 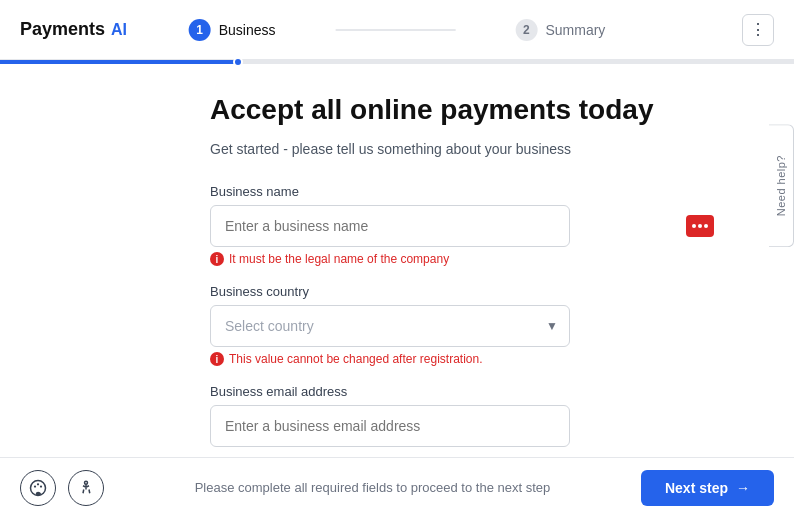 I want to click on step-1-label: Business, so click(x=248, y=30).